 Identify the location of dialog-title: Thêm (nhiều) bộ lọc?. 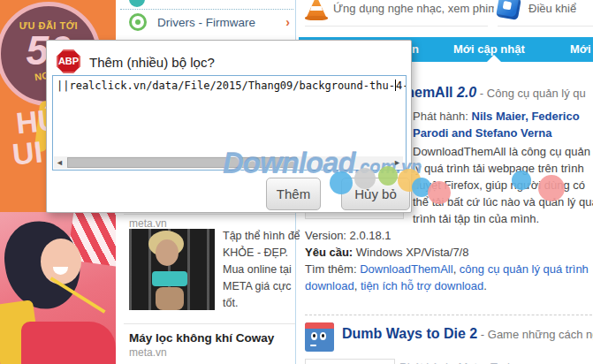
(152, 62).